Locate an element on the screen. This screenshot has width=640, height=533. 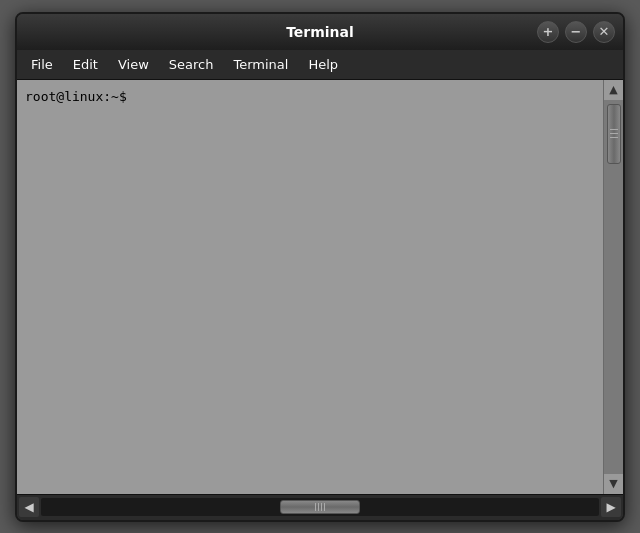
scroll-up-arrow: ▲ is located at coordinates (614, 90).